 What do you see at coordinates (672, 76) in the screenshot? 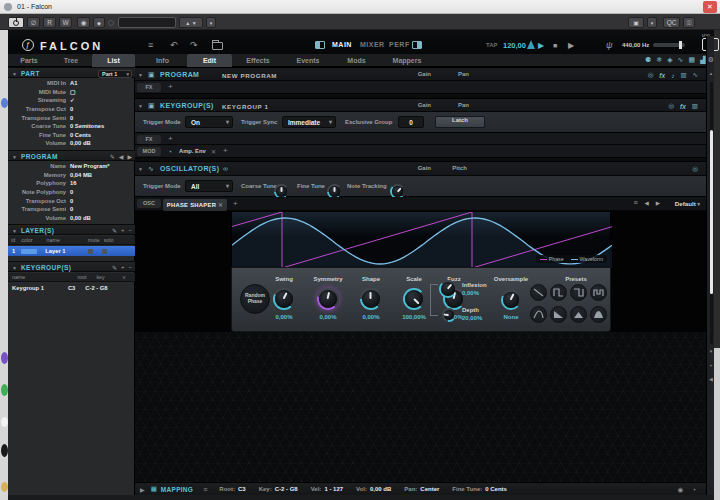
I see `midi-note-icon: ♪` at bounding box center [672, 76].